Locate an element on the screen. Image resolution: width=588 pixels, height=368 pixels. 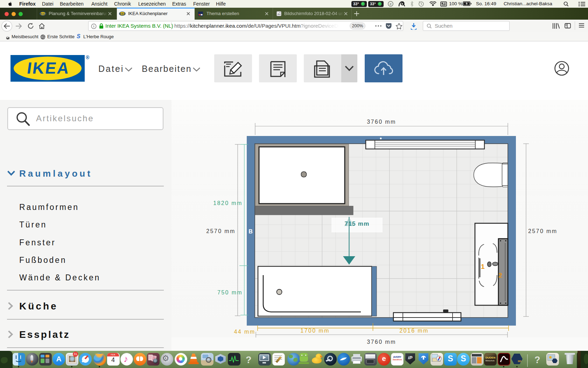
svg-text: 2 is located at coordinates (500, 275).